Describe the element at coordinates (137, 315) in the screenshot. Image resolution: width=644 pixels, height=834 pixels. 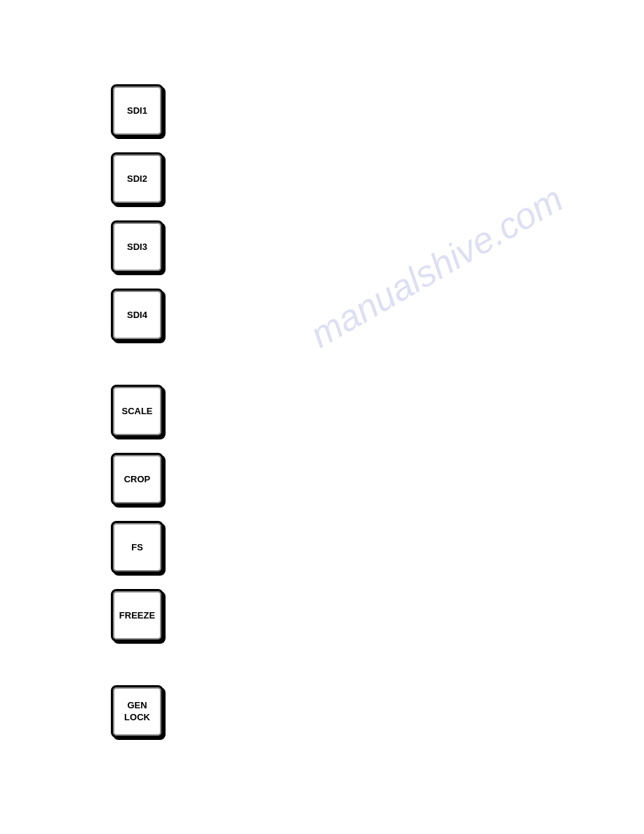
I see `sdi4-label: SDI4` at that location.